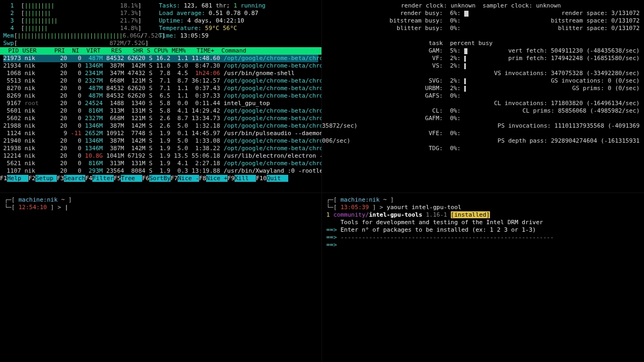 The height and width of the screenshot is (362, 644). Describe the element at coordinates (33, 207) in the screenshot. I see `prompt-time: 12:54:10` at that location.